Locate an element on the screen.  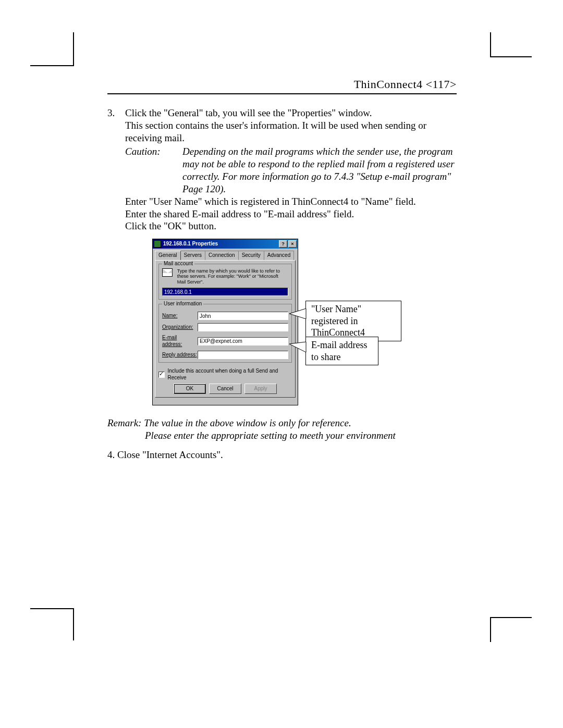
dialog-tabs: General Servers Connection Security Adva… is located at coordinates (225, 254).